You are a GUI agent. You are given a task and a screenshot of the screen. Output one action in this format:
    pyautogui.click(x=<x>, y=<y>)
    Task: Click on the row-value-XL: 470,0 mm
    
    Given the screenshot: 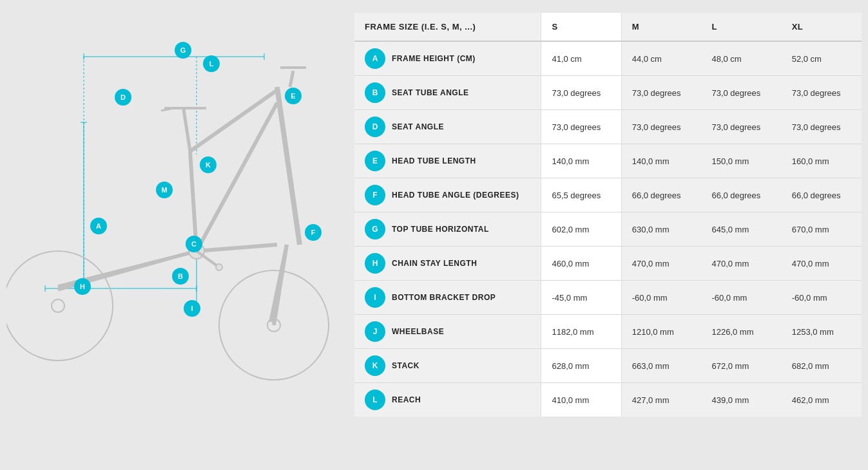 What is the action you would take?
    pyautogui.click(x=822, y=264)
    